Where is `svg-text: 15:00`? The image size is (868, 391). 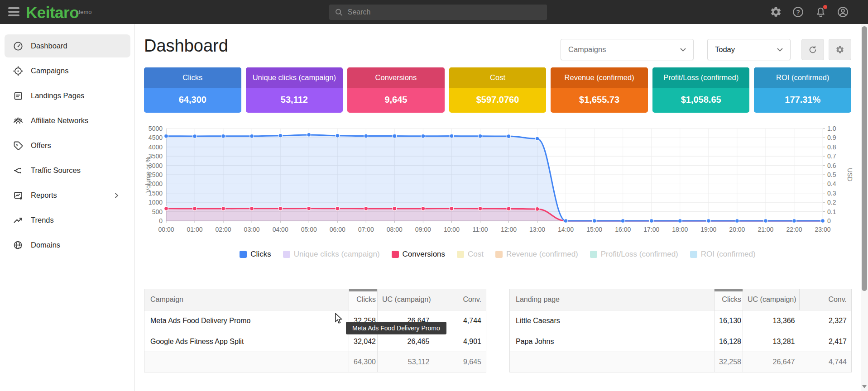
svg-text: 15:00 is located at coordinates (594, 229).